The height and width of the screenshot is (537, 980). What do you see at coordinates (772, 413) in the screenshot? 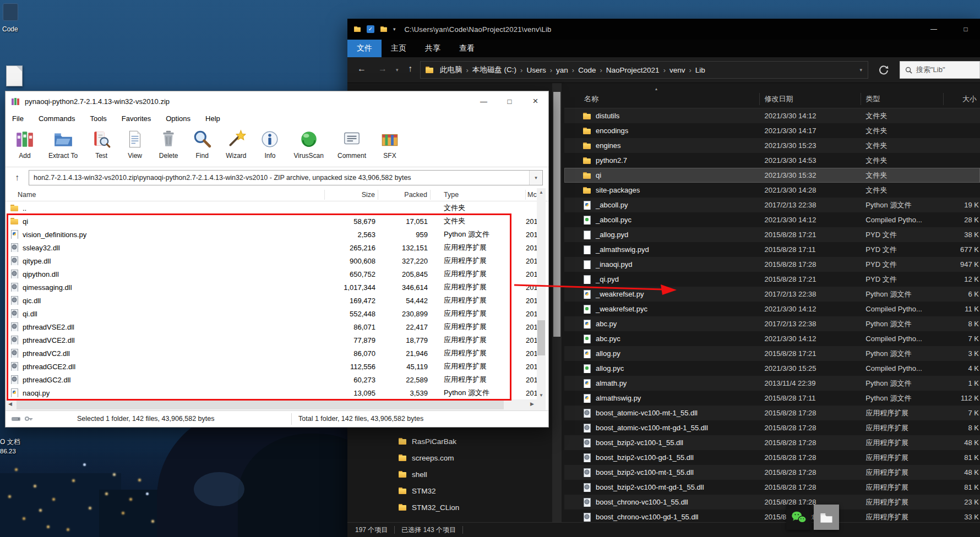
I see `table-row: boost_atomic-vc100-mt-1_55.dll 2015/8/28…` at bounding box center [772, 413].